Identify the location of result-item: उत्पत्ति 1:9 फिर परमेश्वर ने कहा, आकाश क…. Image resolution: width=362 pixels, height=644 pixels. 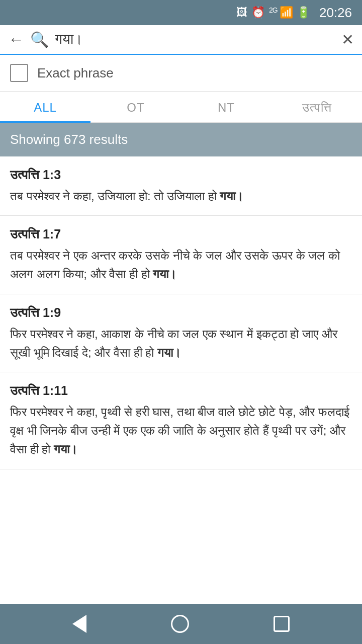
(181, 333).